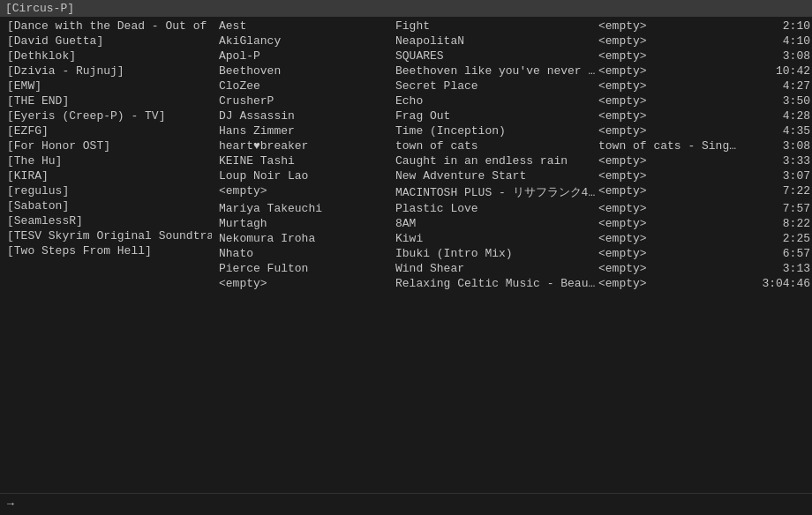  Describe the element at coordinates (406, 504) in the screenshot. I see `bottom-bar: →` at that location.